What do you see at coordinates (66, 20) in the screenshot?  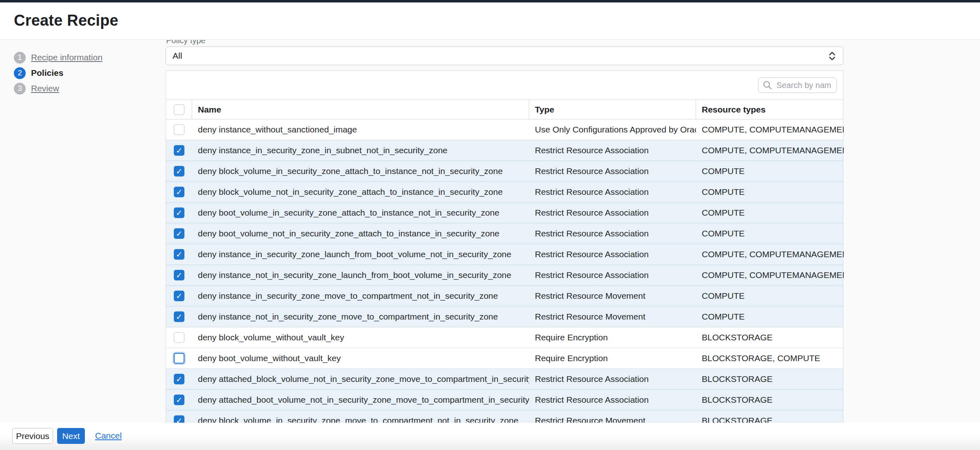 I see `page-title: Create Recipe` at bounding box center [66, 20].